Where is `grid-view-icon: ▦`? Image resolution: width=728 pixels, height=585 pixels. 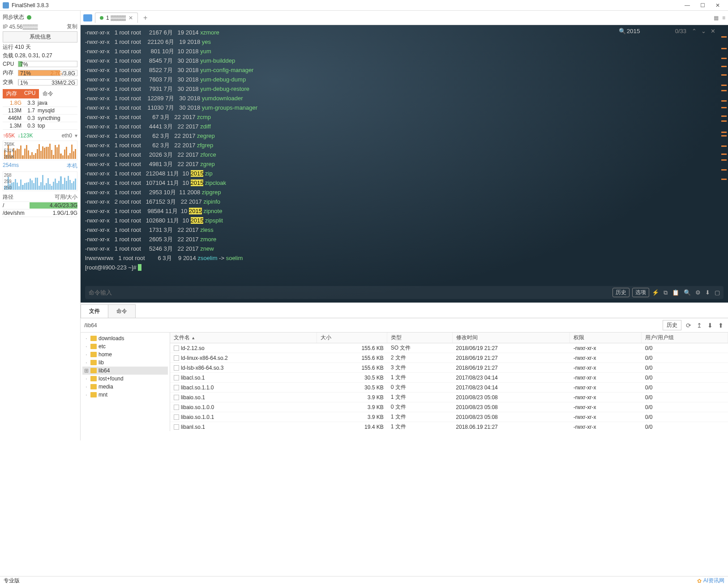 grid-view-icon: ▦ is located at coordinates (716, 18).